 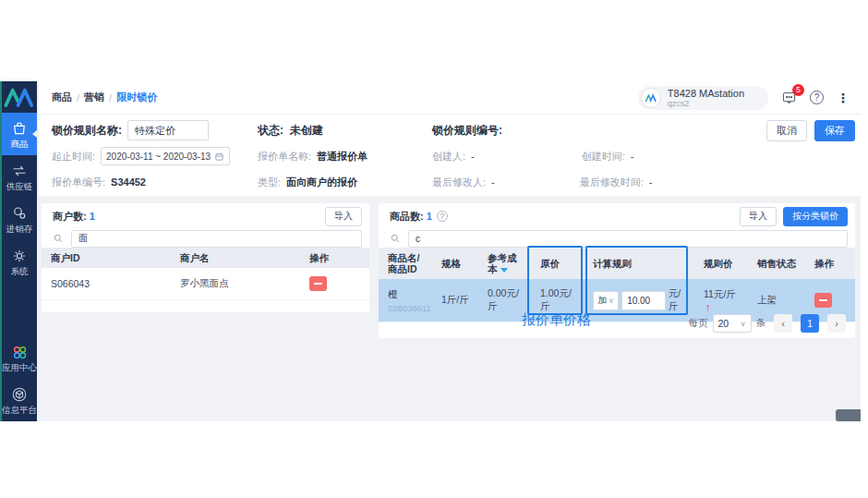 I want to click on created-time-label: 创建时间:, so click(x=604, y=157).